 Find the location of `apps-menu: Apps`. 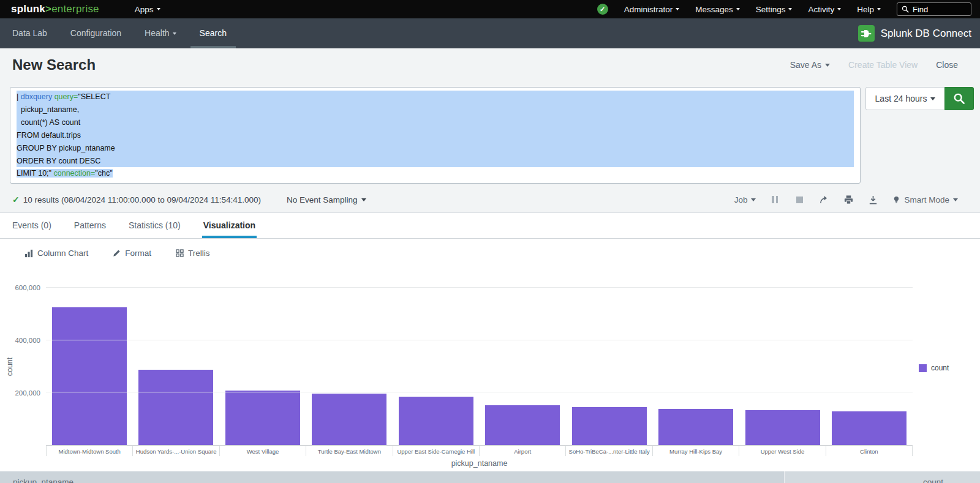

apps-menu: Apps is located at coordinates (148, 10).